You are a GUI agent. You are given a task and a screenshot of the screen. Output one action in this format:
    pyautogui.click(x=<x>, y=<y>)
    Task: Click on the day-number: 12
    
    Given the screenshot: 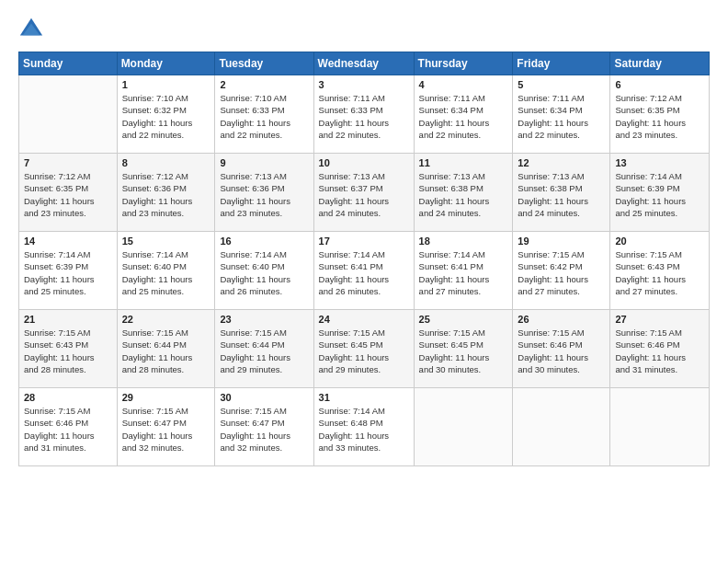 What is the action you would take?
    pyautogui.click(x=561, y=163)
    